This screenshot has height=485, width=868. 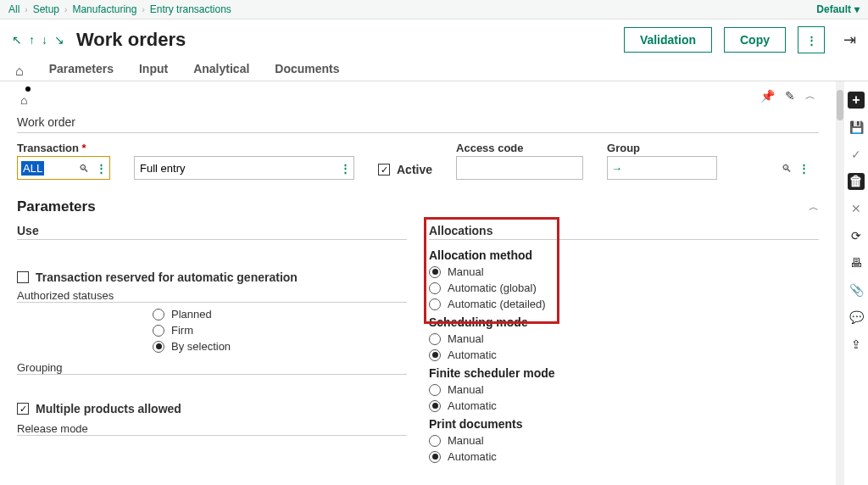 I want to click on add-icon: +, so click(x=856, y=100).